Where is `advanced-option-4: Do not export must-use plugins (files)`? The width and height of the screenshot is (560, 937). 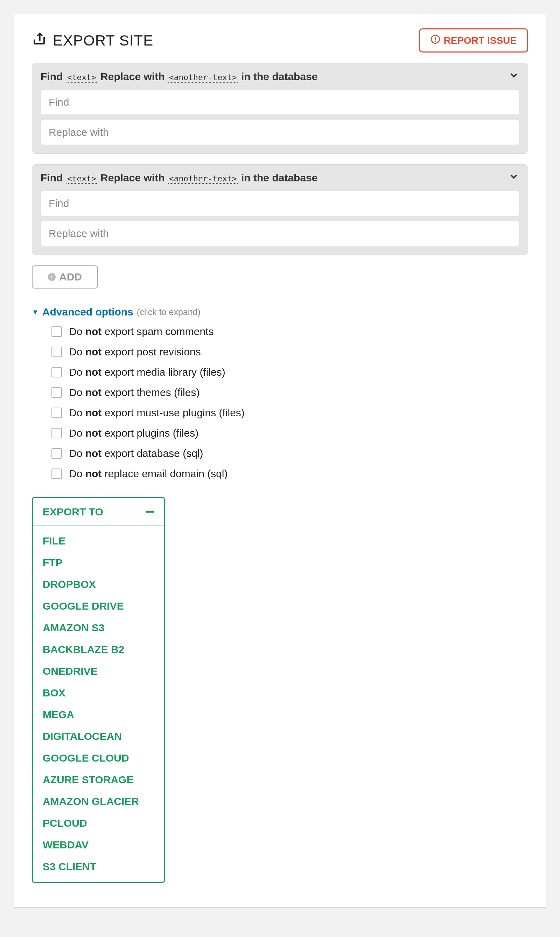
advanced-option-4: Do not export must-use plugins (files) is located at coordinates (290, 413).